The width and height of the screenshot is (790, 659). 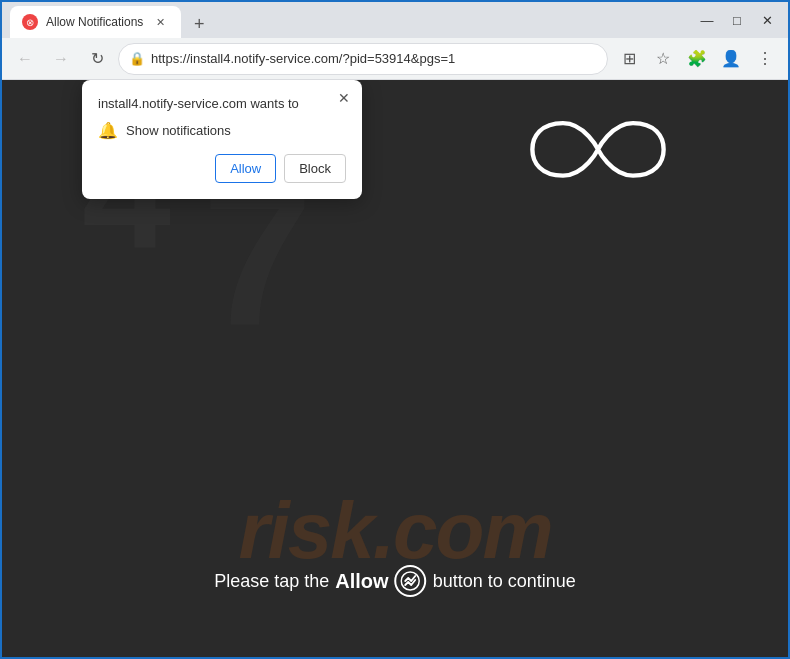 I want to click on instruction-text: Please tap the Allow button to continue, so click(x=395, y=581).